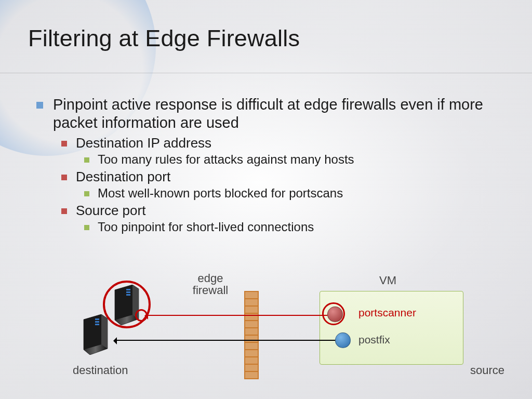 Image resolution: width=532 pixels, height=399 pixels. Describe the element at coordinates (374, 340) in the screenshot. I see `postfix-label: postfix` at that location.